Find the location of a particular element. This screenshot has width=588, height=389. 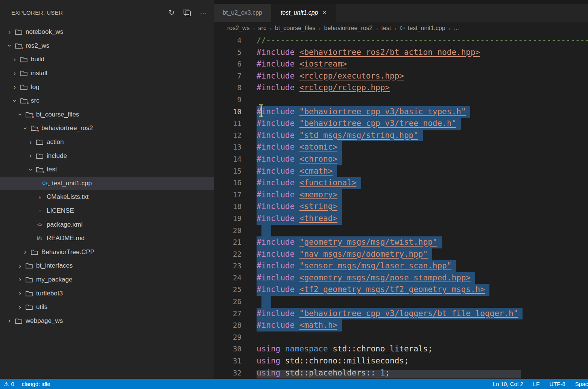

encoding-status: UTF-8 is located at coordinates (558, 384).